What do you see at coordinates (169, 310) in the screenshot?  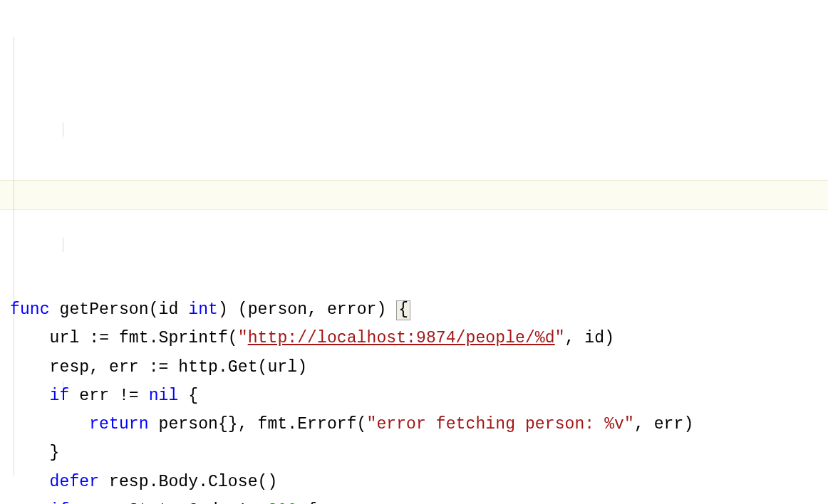 I see `param-name: id` at bounding box center [169, 310].